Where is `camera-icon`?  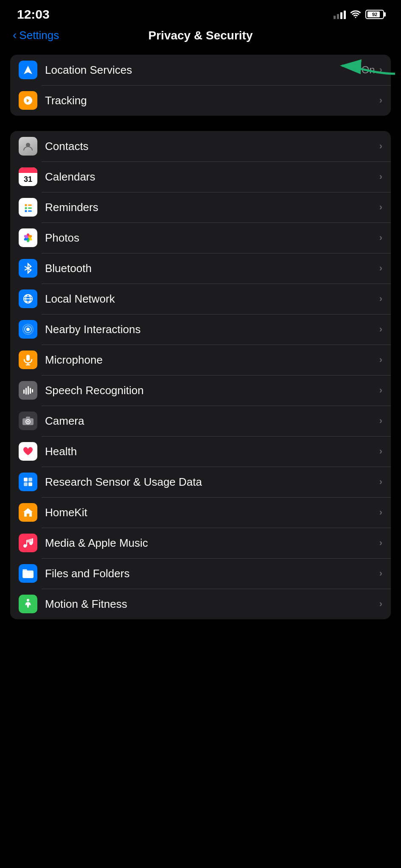 camera-icon is located at coordinates (28, 421).